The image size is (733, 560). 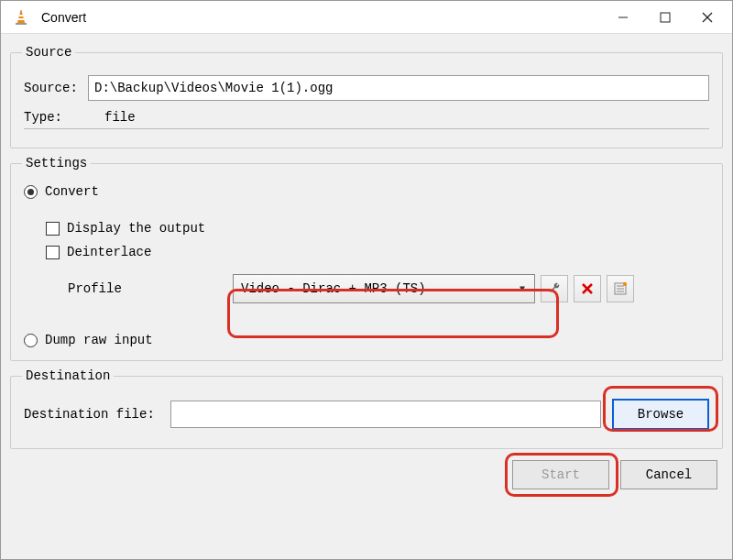 What do you see at coordinates (99, 340) in the screenshot?
I see `dump-label: Dump raw input` at bounding box center [99, 340].